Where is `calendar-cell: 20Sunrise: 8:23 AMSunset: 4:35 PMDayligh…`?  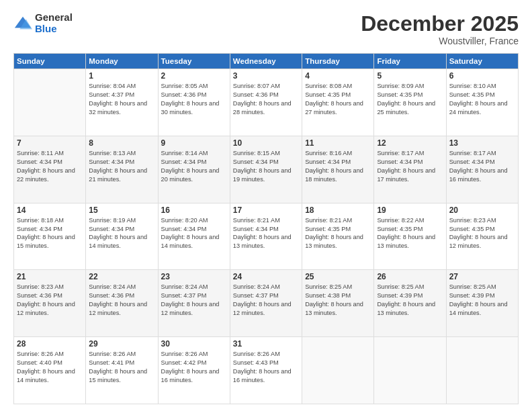
calendar-cell: 20Sunrise: 8:23 AMSunset: 4:35 PMDayligh… is located at coordinates (482, 236).